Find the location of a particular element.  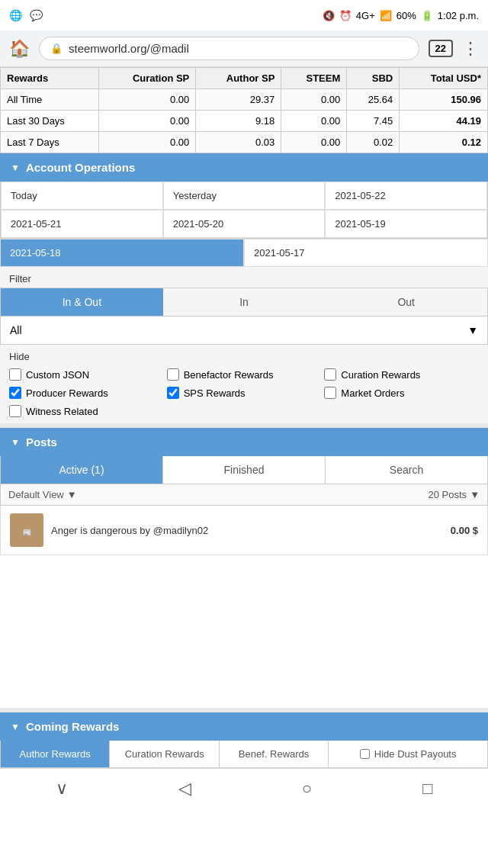

row-total: 0.12 is located at coordinates (444, 143).